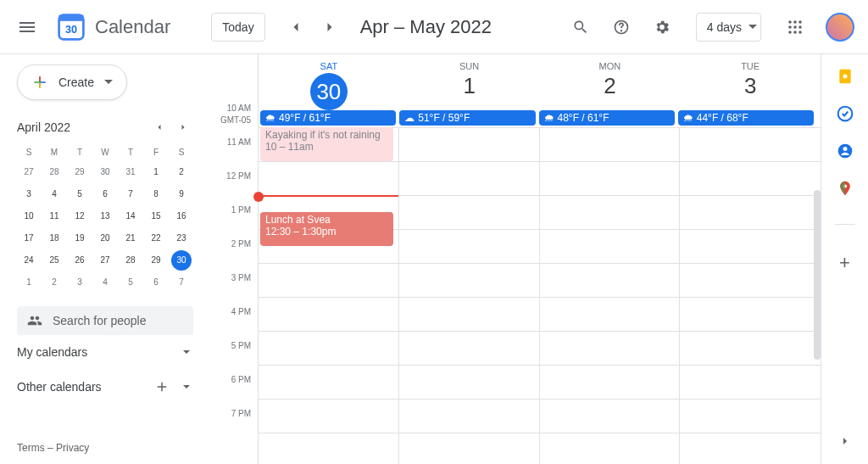 The width and height of the screenshot is (868, 464). What do you see at coordinates (181, 194) in the screenshot?
I see `mini-day: 9` at bounding box center [181, 194].